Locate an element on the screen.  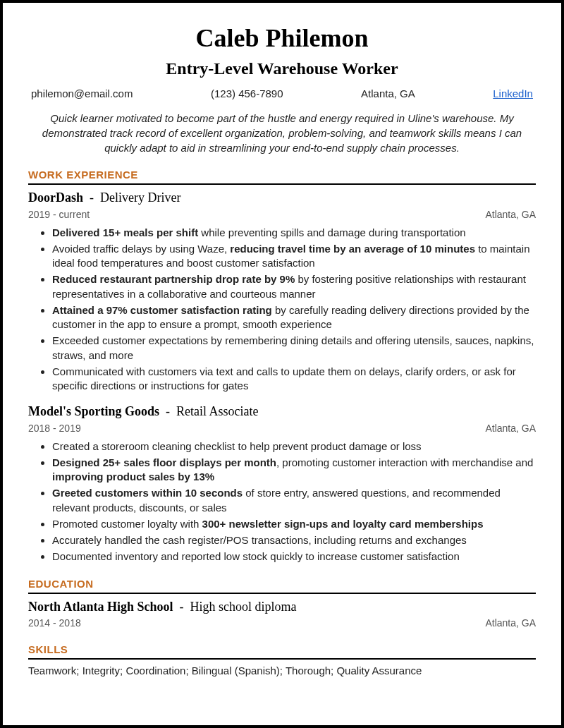
applicant-name: Caleb Philemon is located at coordinates (282, 38).